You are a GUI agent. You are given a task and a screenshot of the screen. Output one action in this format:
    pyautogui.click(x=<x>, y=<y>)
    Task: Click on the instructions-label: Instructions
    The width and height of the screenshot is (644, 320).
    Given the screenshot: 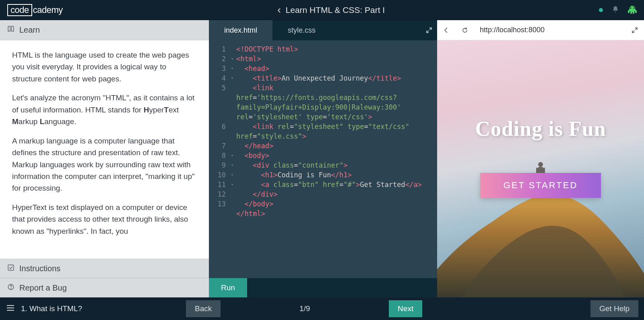 What is the action you would take?
    pyautogui.click(x=40, y=268)
    